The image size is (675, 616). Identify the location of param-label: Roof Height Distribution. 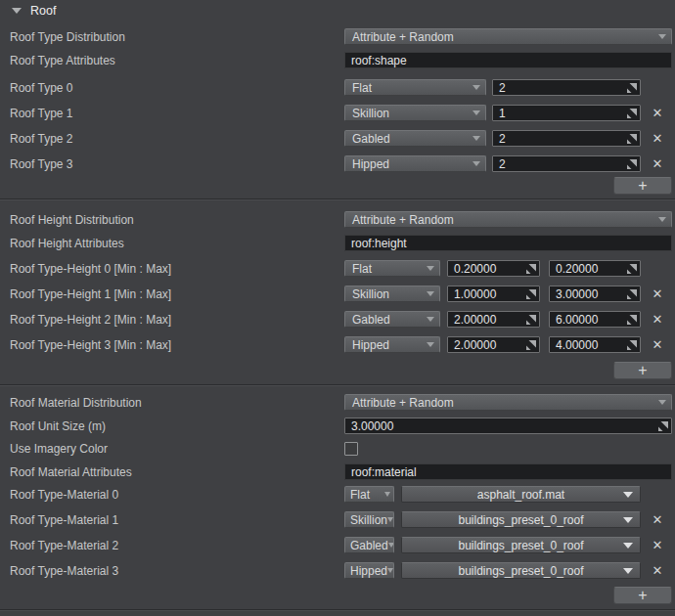
(172, 220).